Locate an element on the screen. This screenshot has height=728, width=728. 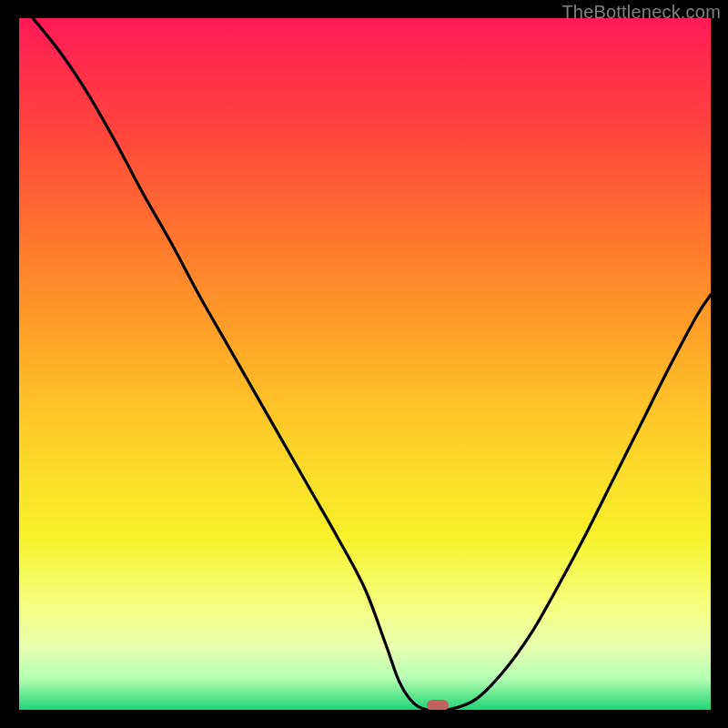
optimum-marker is located at coordinates (438, 704).